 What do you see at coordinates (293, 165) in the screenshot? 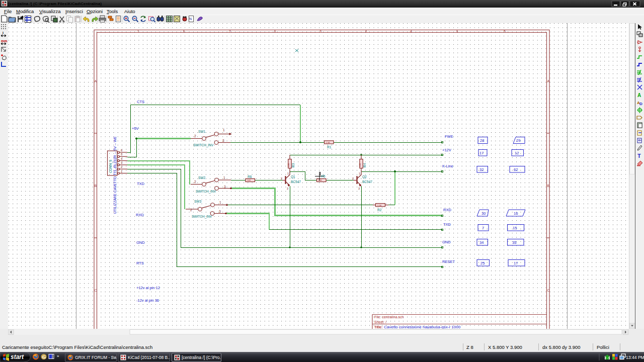
I see `svg-text: R3` at bounding box center [293, 165].